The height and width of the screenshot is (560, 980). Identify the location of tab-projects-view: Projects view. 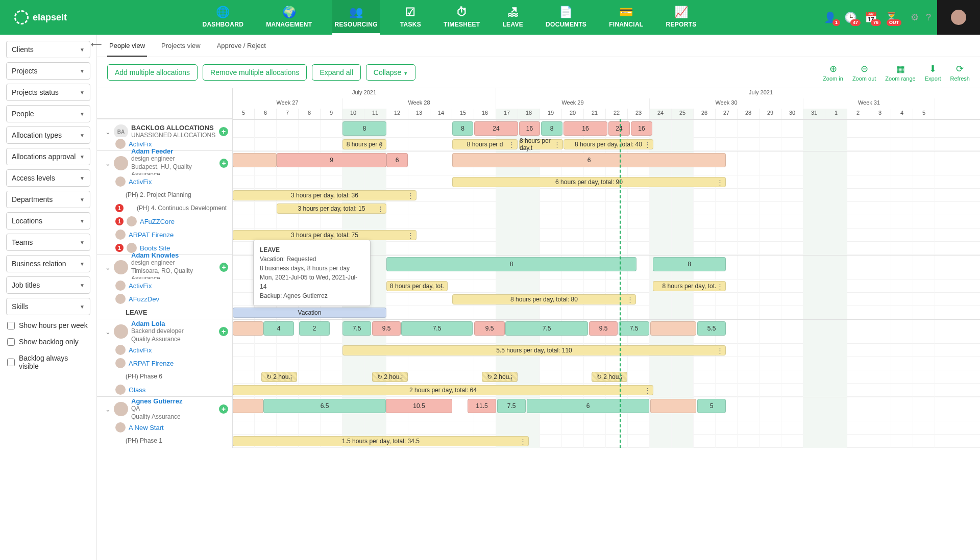
(181, 47).